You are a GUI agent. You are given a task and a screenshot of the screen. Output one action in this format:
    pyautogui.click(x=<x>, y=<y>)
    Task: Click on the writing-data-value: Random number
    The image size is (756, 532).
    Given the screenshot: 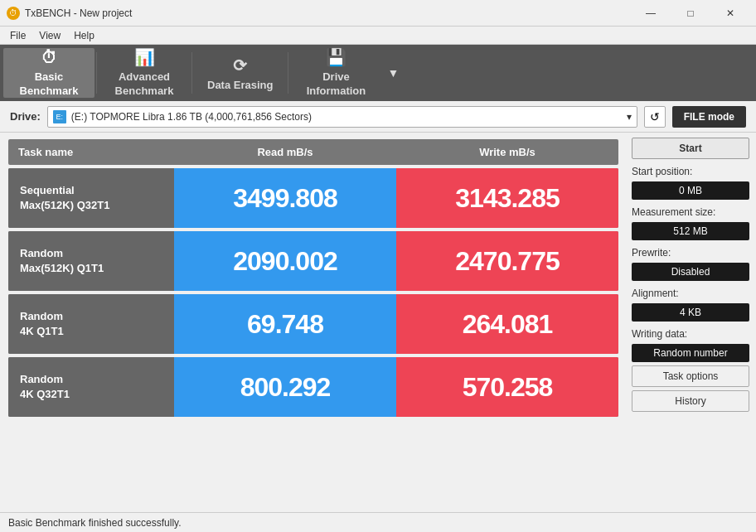 What is the action you would take?
    pyautogui.click(x=691, y=353)
    